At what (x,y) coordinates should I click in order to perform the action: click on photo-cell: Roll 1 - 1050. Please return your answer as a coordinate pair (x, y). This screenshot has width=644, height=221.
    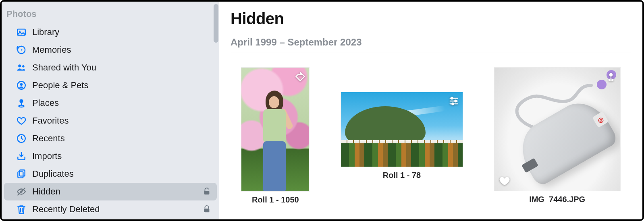
    Looking at the image, I should click on (275, 136).